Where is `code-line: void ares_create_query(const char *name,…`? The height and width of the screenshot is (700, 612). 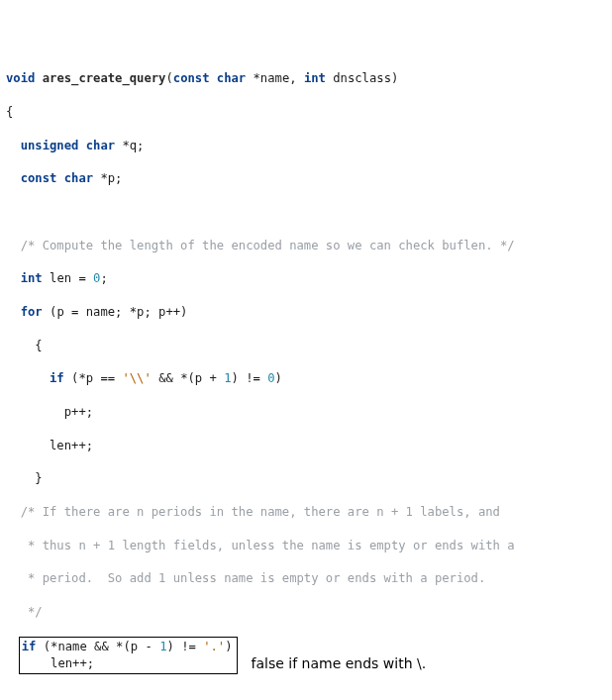 code-line: void ares_create_query(const char *name,… is located at coordinates (306, 79).